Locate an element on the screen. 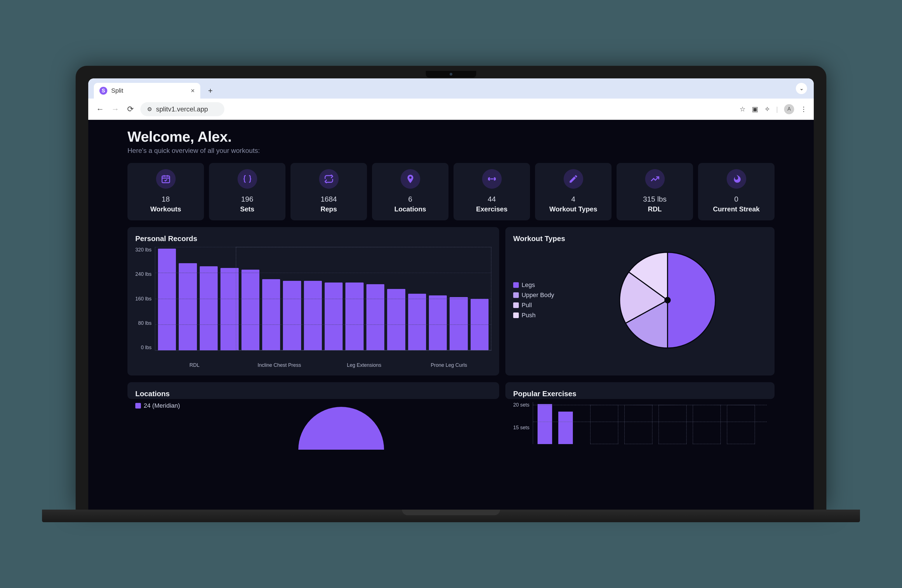 This screenshot has width=902, height=588. browser-tab-active: S Split × is located at coordinates (147, 91).